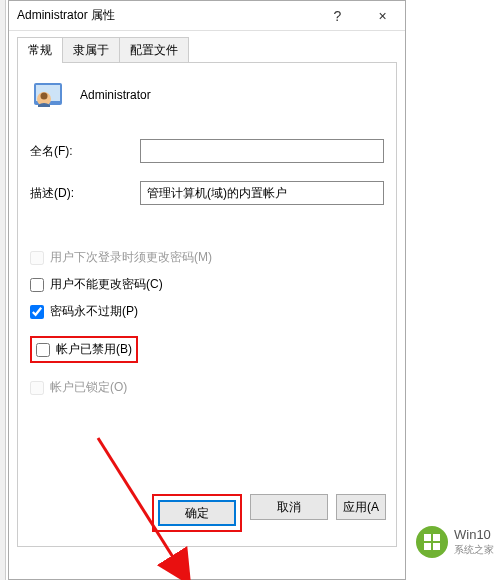 The height and width of the screenshot is (580, 500). What do you see at coordinates (94, 312) in the screenshot?
I see `checkbox-never-expires-label: 密码永不过期(P)` at bounding box center [94, 312].